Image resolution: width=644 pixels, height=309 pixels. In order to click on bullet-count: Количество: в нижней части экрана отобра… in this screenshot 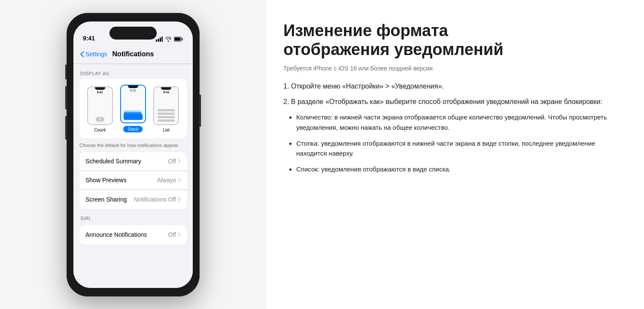, I will do `click(457, 122)`.